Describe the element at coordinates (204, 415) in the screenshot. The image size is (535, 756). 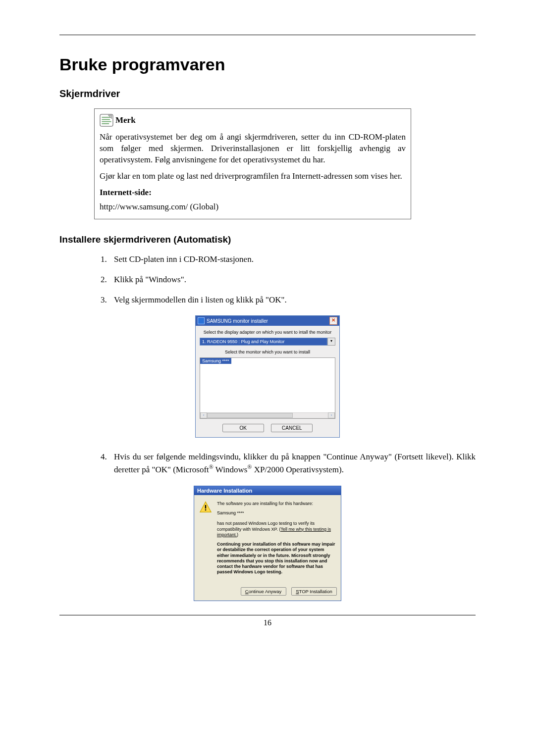
I see `scroll-left-button: ‹` at that location.